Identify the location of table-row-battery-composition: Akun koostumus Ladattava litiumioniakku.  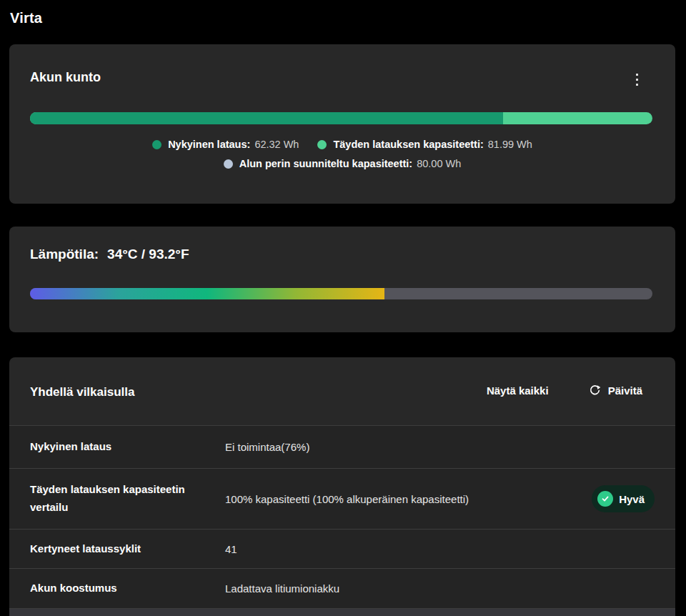
(342, 588).